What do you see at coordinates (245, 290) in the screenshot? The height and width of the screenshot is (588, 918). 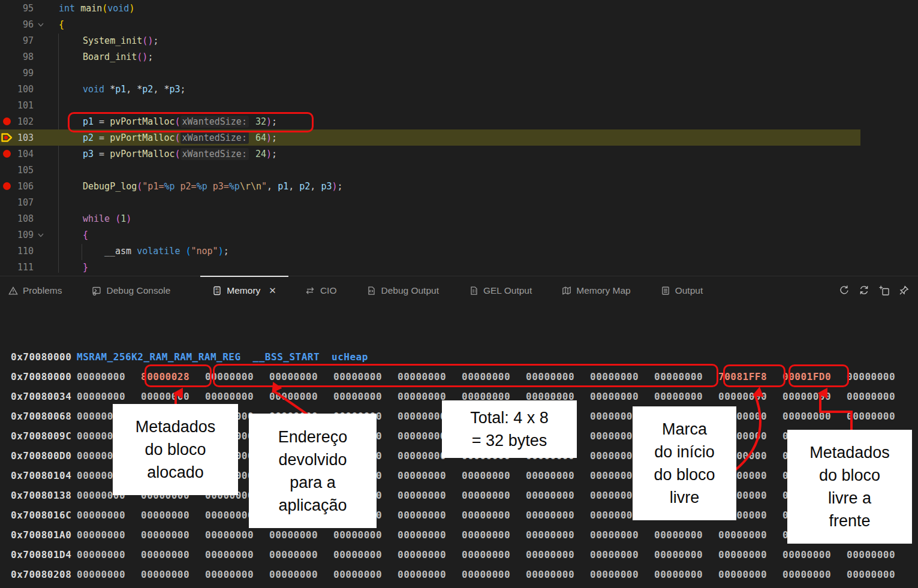 I see `tab-memory: 0110Memory✕` at bounding box center [245, 290].